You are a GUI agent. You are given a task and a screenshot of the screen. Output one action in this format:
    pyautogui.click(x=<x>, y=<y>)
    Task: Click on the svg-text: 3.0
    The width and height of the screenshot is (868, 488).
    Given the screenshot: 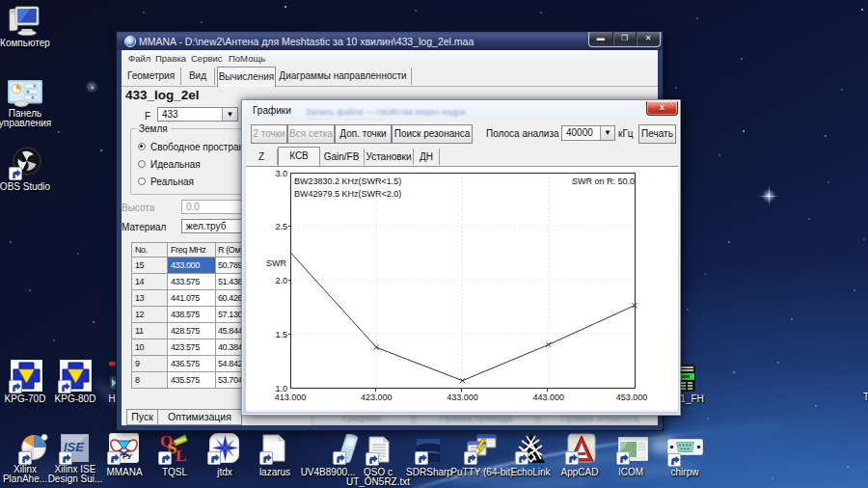 What is the action you would take?
    pyautogui.click(x=282, y=174)
    